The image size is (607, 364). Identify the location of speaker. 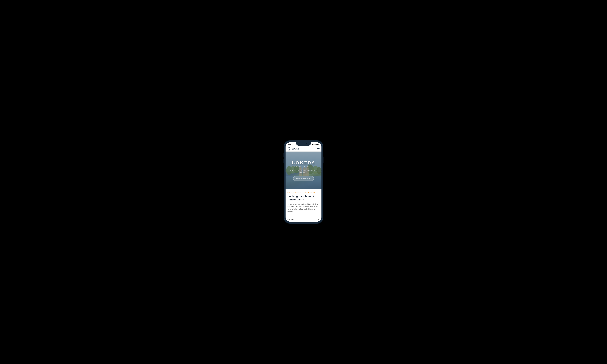
(302, 144).